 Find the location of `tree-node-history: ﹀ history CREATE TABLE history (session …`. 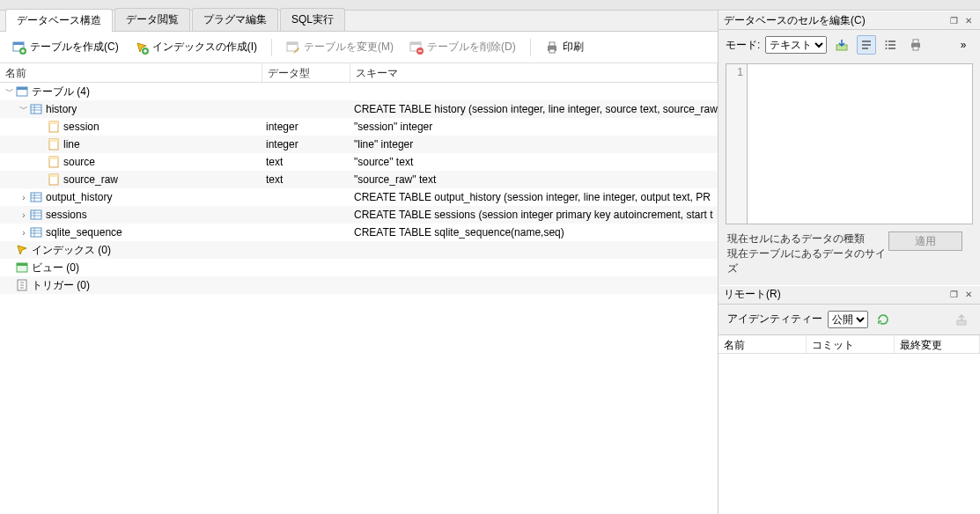

tree-node-history: ﹀ history CREATE TABLE history (session … is located at coordinates (359, 109).